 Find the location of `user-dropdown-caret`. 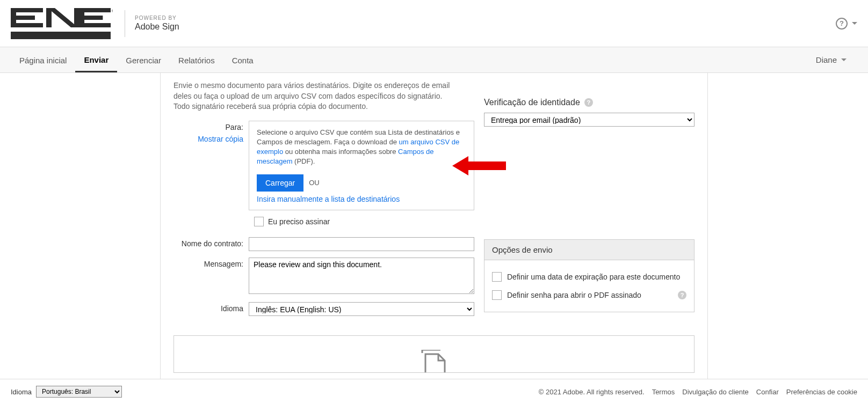

user-dropdown-caret is located at coordinates (844, 60).